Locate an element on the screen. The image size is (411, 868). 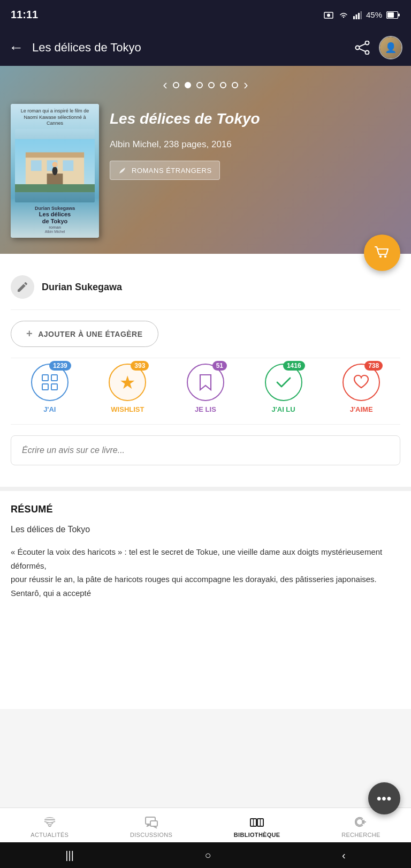
jailu-icon-wrap: 1416 is located at coordinates (284, 382).